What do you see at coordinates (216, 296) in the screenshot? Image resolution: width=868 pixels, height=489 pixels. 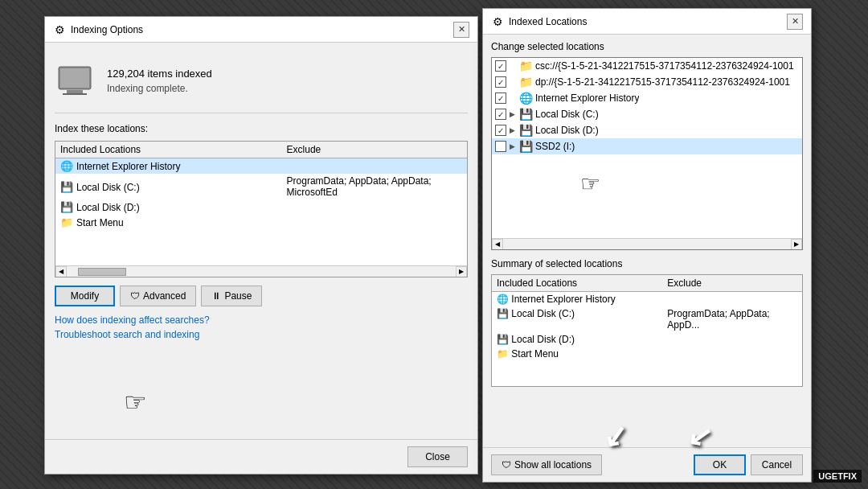 I see `pause-icon: ⏸` at bounding box center [216, 296].